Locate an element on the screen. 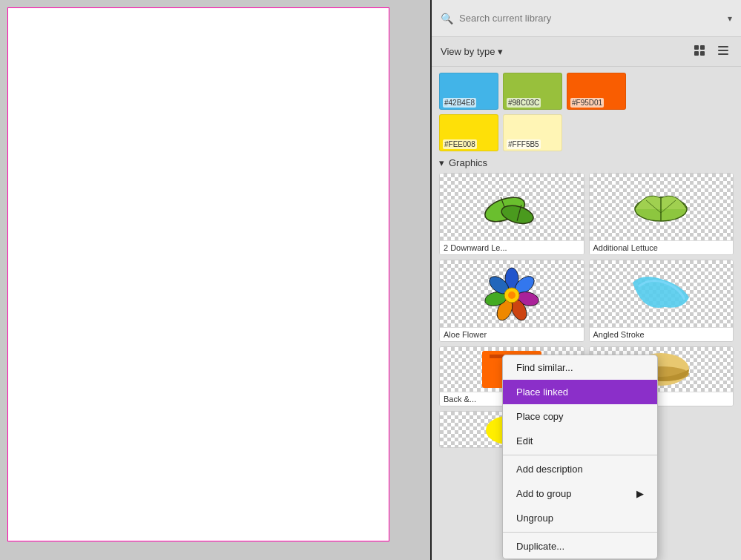  context-menu-edit: Edit is located at coordinates (580, 441).